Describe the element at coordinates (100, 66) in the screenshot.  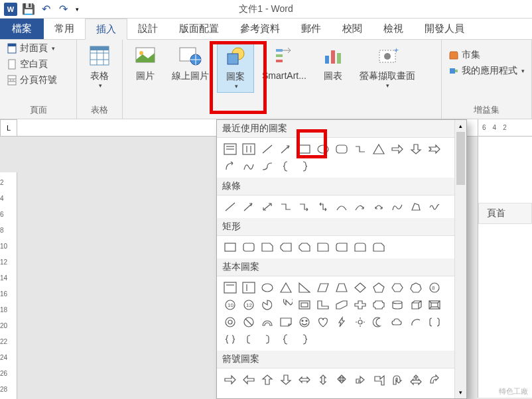
I see `table-button: 表格▾` at that location.